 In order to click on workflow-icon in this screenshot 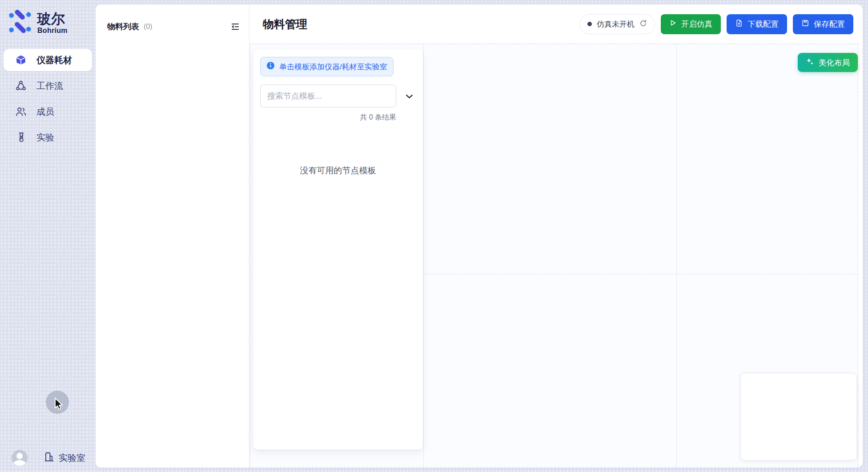, I will do `click(21, 86)`.